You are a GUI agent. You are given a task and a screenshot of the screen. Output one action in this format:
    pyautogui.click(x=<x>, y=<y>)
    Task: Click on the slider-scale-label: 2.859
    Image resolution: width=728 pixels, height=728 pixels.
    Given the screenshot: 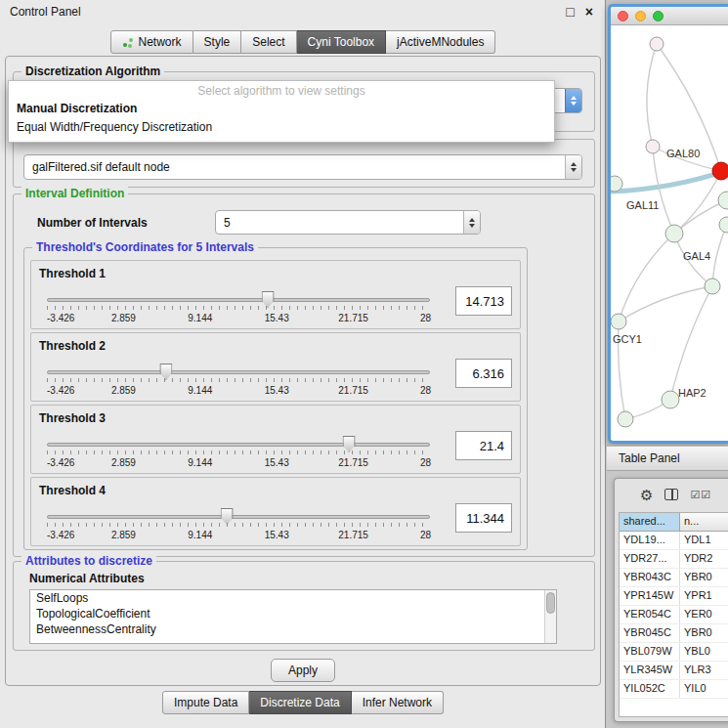 What is the action you would take?
    pyautogui.click(x=123, y=535)
    